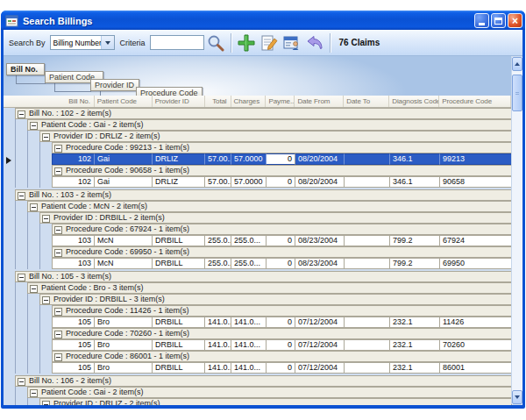 Image resolution: width=526 pixels, height=420 pixels. Describe the element at coordinates (258, 300) in the screenshot. I see `group-row: Provider ID : DRBILL - 3 item(s)` at that location.